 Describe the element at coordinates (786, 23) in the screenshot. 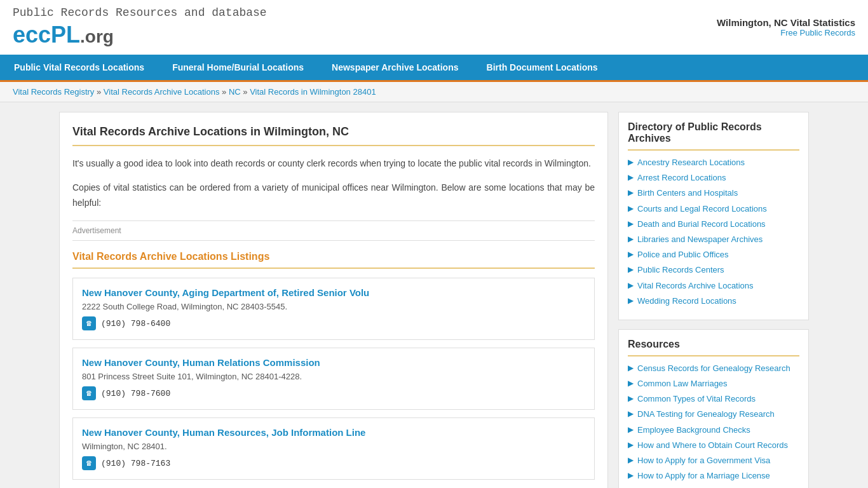

I see `city-title: Wilmington, NC Vital Statistics` at that location.